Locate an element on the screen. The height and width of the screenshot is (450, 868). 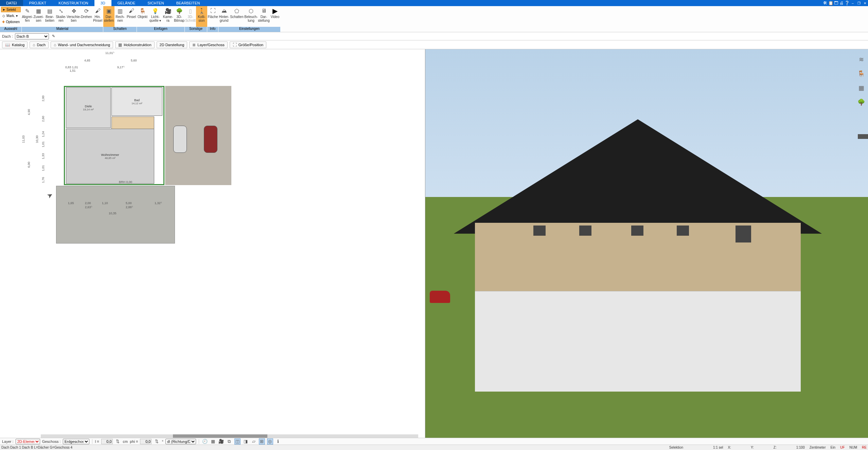
holz-button: ▦Holzkonstruktion is located at coordinates (135, 45).